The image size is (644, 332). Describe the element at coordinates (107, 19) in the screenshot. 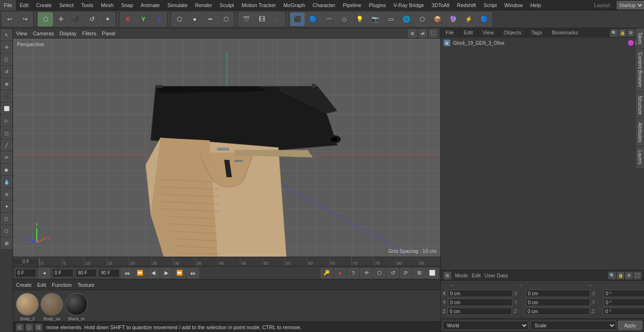

I see `transform-tool-button: ✦` at that location.